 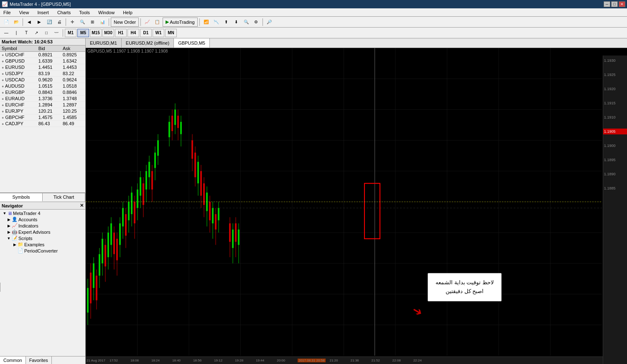 What do you see at coordinates (49, 22) in the screenshot?
I see `tb-refresh: 🔄` at bounding box center [49, 22].